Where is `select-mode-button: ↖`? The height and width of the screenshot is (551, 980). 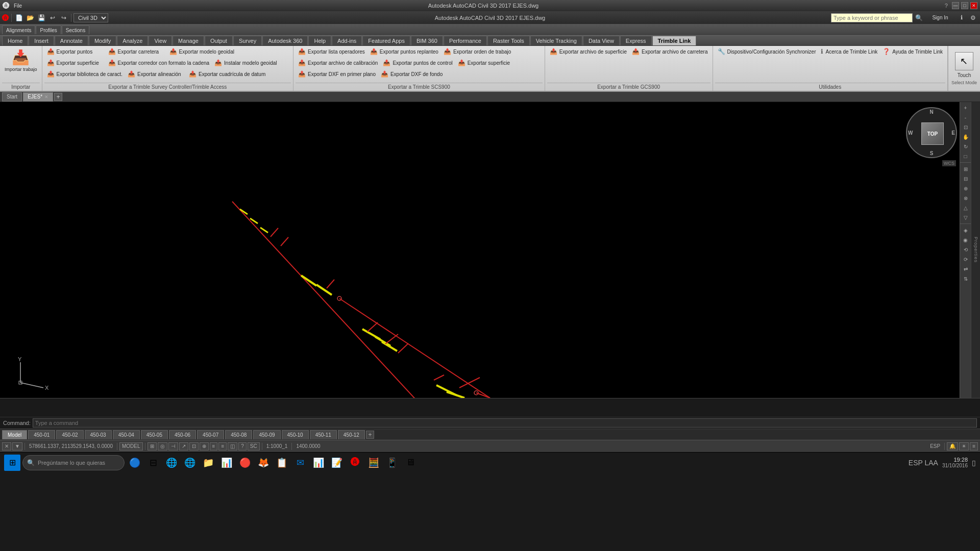
select-mode-button: ↖ is located at coordinates (964, 61).